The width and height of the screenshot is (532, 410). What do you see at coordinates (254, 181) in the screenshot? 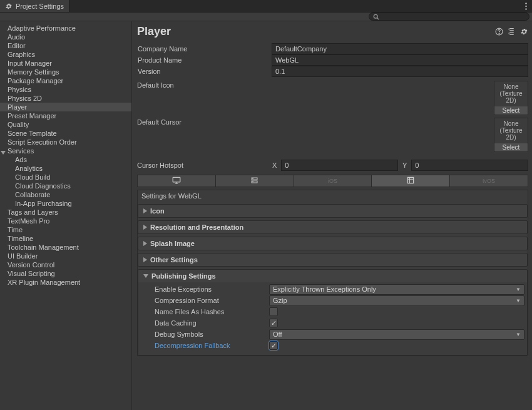
I see `server-icon` at bounding box center [254, 181].